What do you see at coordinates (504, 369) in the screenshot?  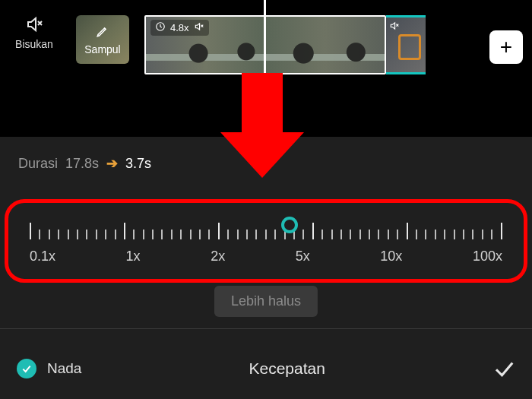 I see `confirm-button` at bounding box center [504, 369].